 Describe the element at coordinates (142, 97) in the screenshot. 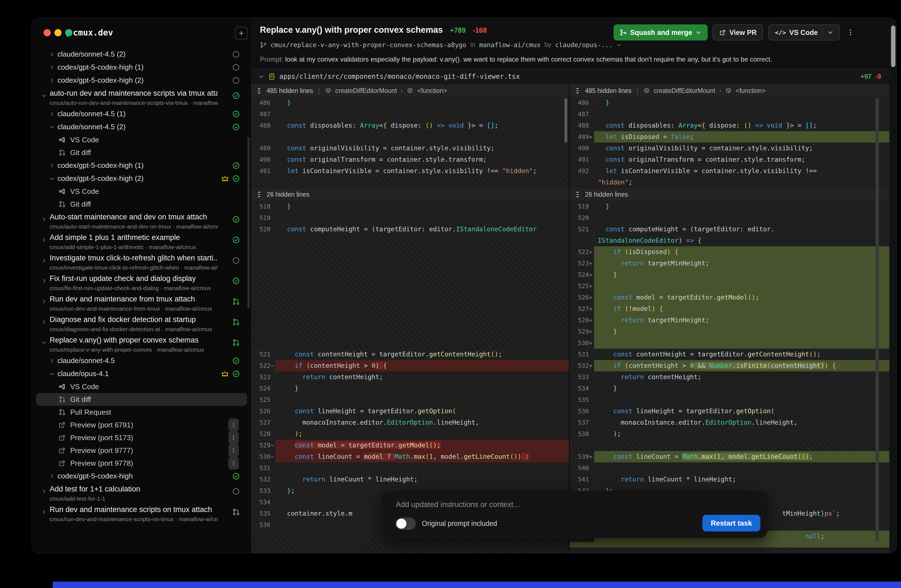

I see `sidebar-item-auto-run-dev-and-maintenance-scripts-via-tmux-atta: auto-run dev and maintenance scripts via…` at that location.